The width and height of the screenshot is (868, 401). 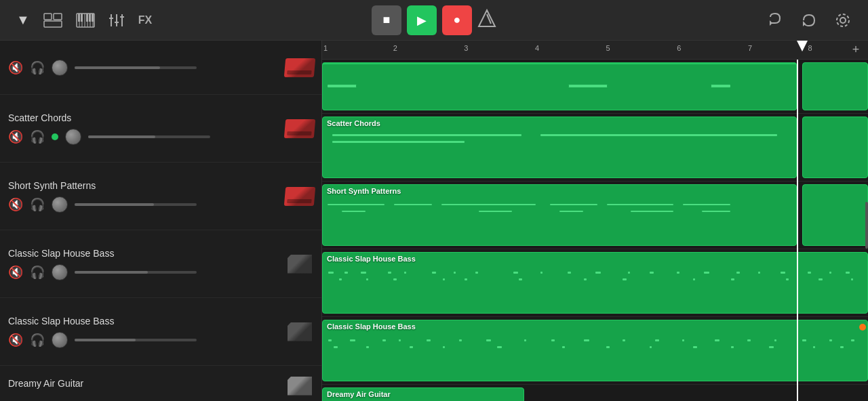 What do you see at coordinates (423, 394) in the screenshot?
I see `dreamy-guitar-clip: Dreamy Air Guitar` at bounding box center [423, 394].